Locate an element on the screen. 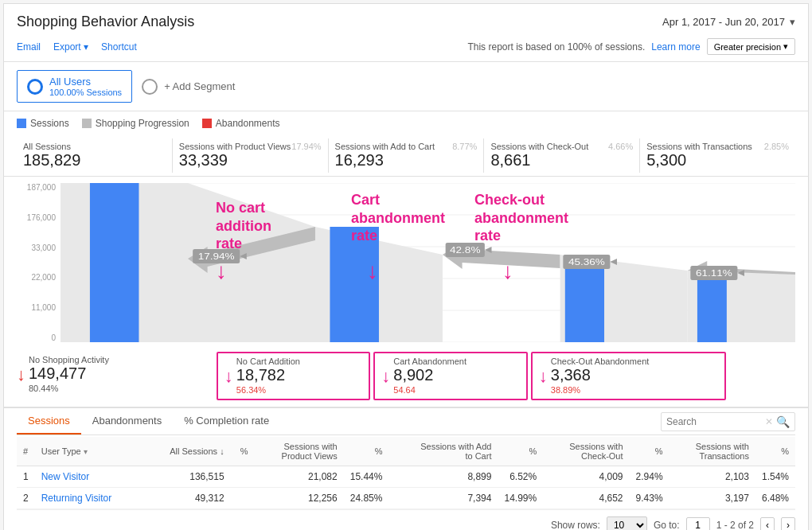 The image size is (812, 530). abandonment-cards-row: ↓ No Shopping Activity 149,477 80.44% ↓ … is located at coordinates (406, 377).